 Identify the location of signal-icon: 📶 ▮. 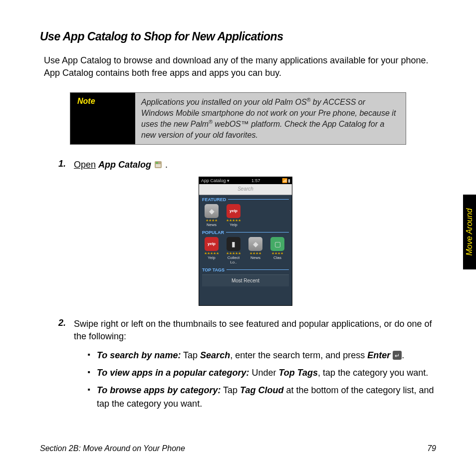
(286, 181).